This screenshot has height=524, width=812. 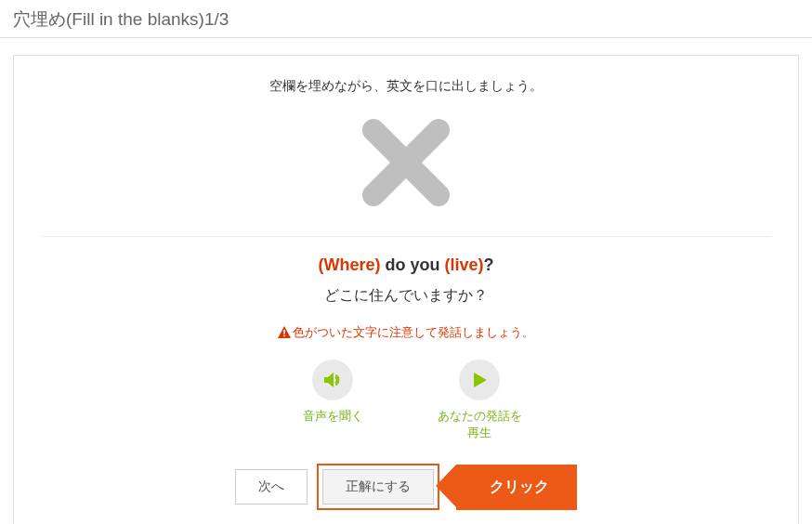 What do you see at coordinates (271, 487) in the screenshot?
I see `next-button: 次へ` at bounding box center [271, 487].